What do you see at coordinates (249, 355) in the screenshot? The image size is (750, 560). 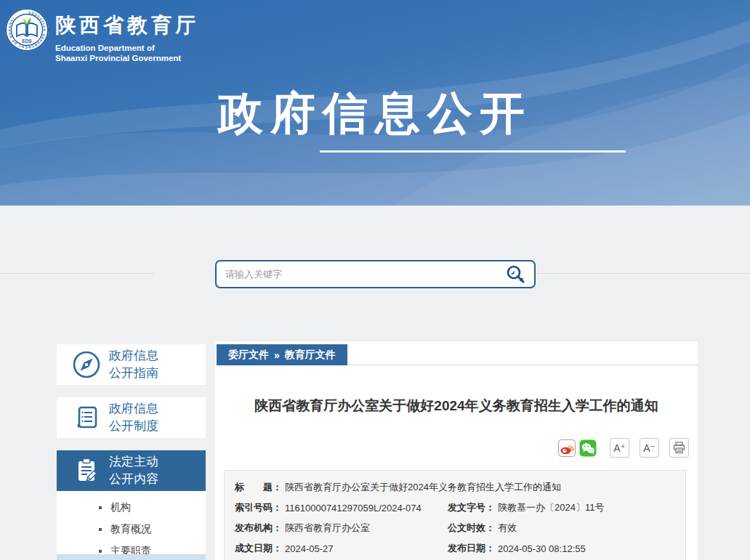 I see `breadcrumb-section: 委厅文件` at bounding box center [249, 355].